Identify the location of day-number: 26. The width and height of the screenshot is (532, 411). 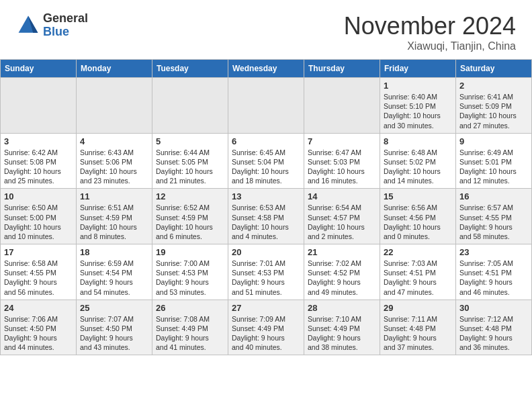
(190, 308).